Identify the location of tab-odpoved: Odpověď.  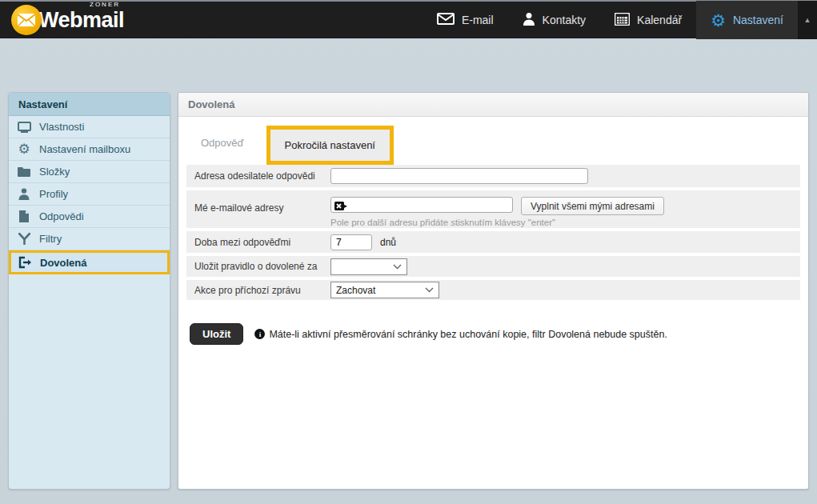
(222, 142).